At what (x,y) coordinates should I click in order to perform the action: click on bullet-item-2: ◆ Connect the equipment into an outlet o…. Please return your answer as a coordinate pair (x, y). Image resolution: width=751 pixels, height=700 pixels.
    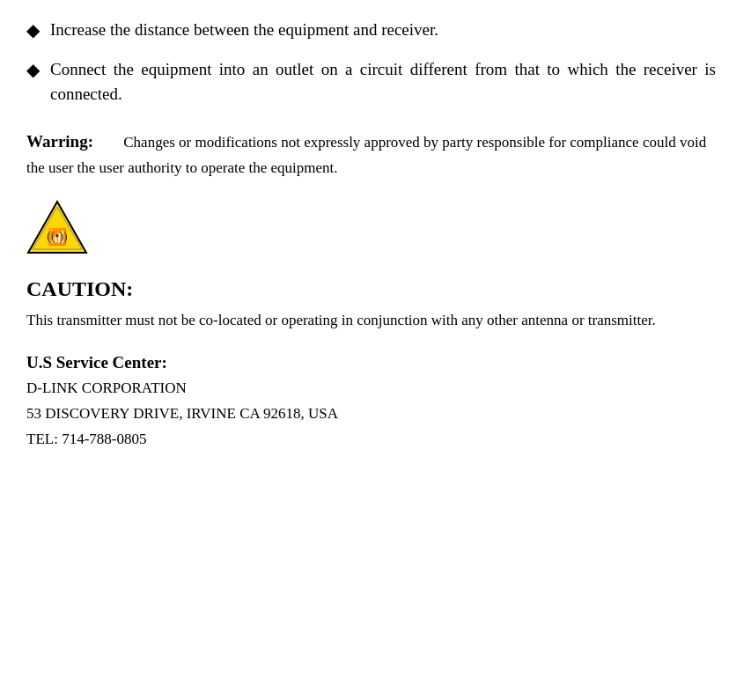
    Looking at the image, I should click on (372, 83).